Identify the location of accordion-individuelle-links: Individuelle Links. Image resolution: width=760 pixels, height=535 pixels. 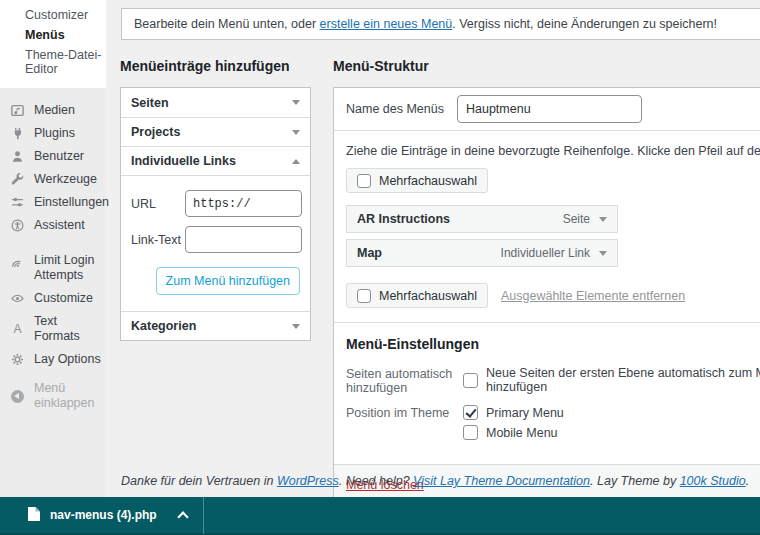
(216, 160).